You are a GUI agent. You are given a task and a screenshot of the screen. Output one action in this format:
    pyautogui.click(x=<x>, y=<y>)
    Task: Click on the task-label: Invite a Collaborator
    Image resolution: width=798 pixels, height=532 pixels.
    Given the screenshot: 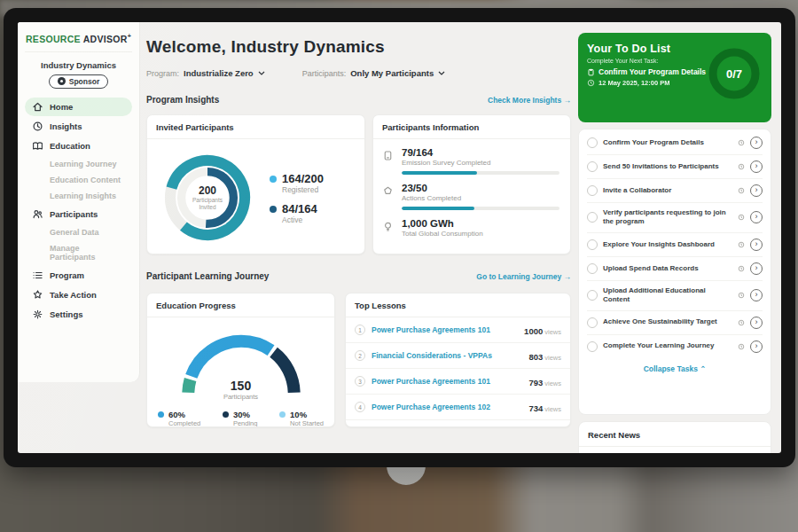 What is the action you would take?
    pyautogui.click(x=668, y=191)
    